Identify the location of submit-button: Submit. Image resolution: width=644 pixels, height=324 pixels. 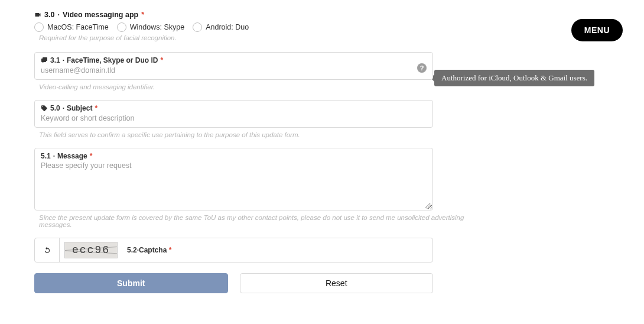
(131, 283).